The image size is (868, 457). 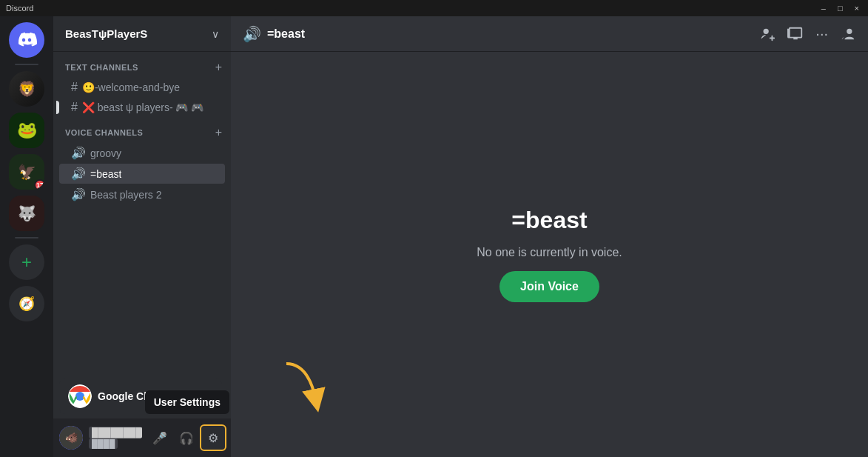 I want to click on text-channels-category: TEXT CHANNELS +, so click(x=142, y=67).